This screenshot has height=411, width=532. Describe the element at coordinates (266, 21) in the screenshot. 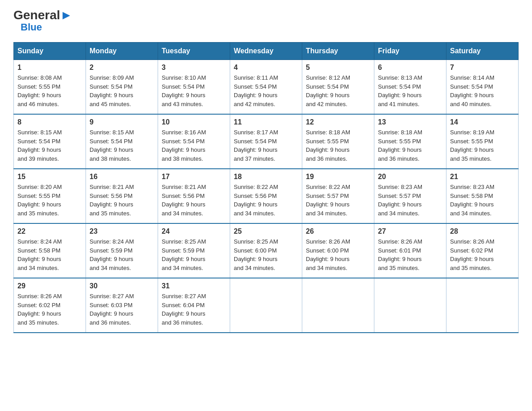

I see `page-header: General► Blue` at that location.